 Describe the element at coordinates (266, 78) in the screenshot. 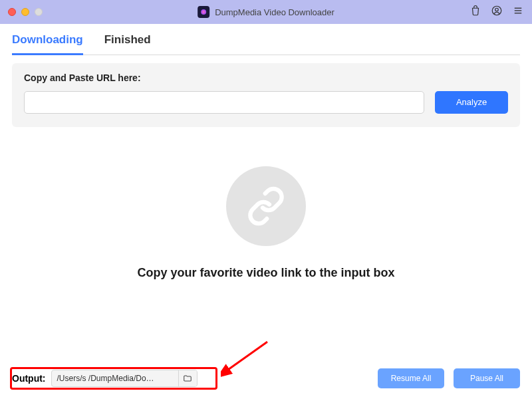

I see `url-input-label: Copy and Paste URL here:` at that location.